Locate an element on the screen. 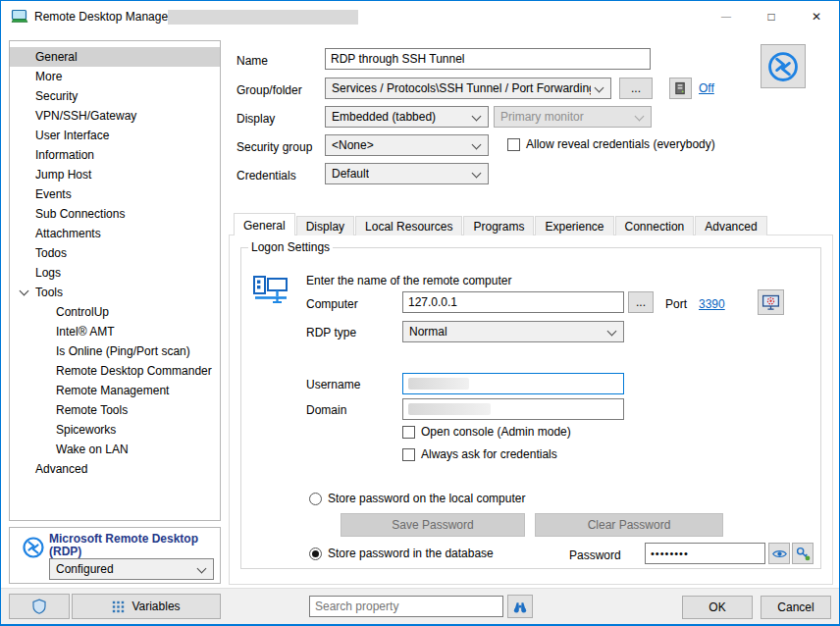 The width and height of the screenshot is (840, 626). sidebar-item-user-interface: User Interface is located at coordinates (115, 135).